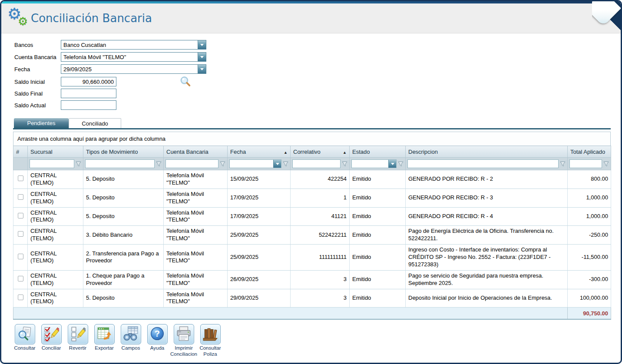 The height and width of the screenshot is (364, 622). Describe the element at coordinates (157, 341) in the screenshot. I see `ayuda-button: ? Ayuda` at that location.